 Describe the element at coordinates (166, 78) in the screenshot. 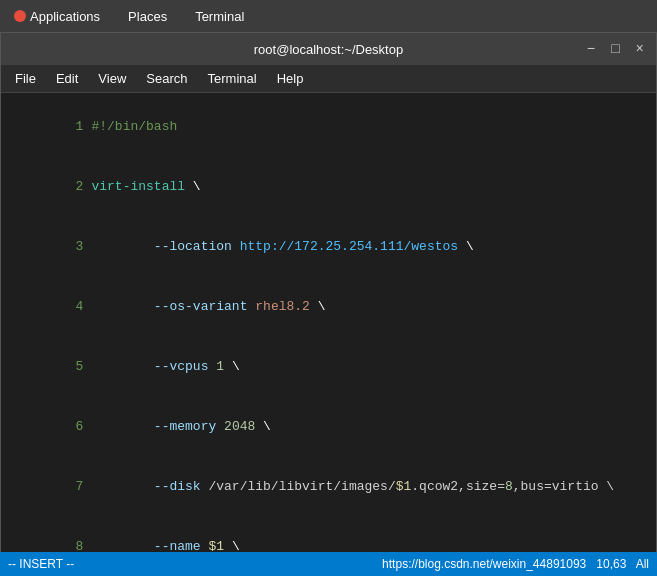

I see `menu-search: Search` at that location.